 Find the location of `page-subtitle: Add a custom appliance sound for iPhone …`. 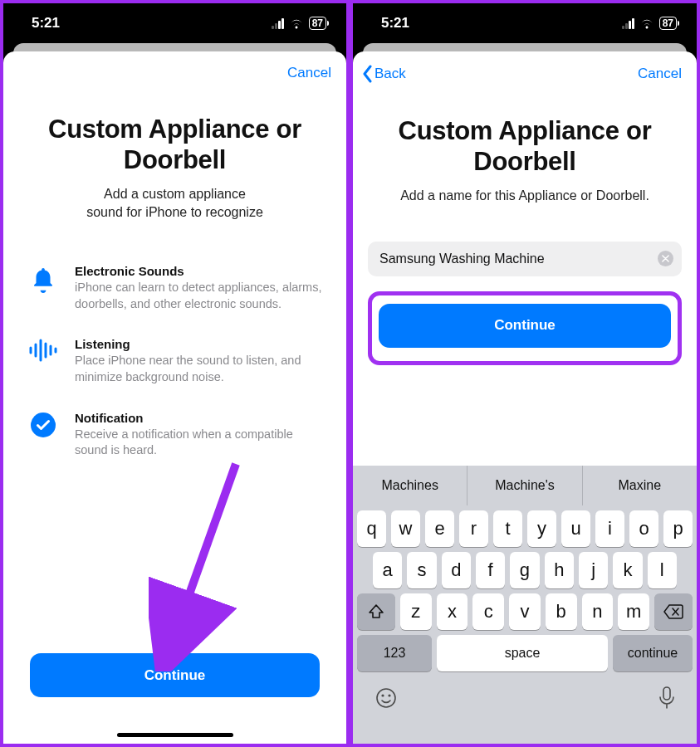

page-subtitle: Add a custom appliance sound for iPhone … is located at coordinates (174, 203).